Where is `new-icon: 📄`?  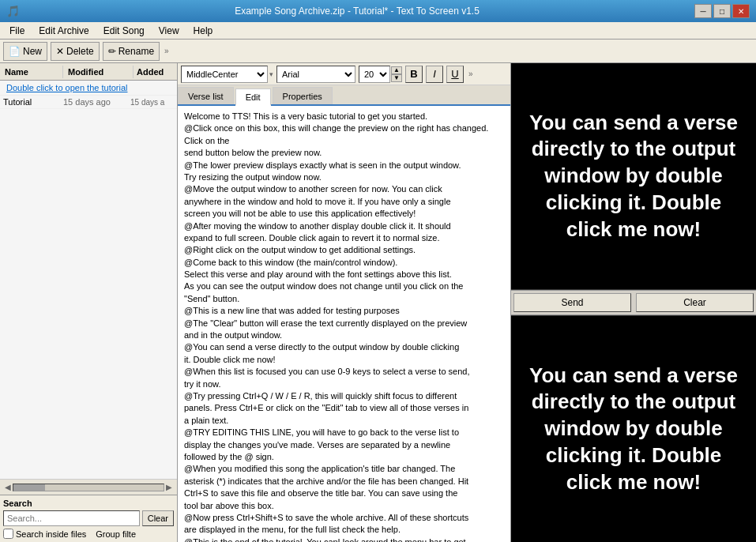
new-icon: 📄 is located at coordinates (14, 51).